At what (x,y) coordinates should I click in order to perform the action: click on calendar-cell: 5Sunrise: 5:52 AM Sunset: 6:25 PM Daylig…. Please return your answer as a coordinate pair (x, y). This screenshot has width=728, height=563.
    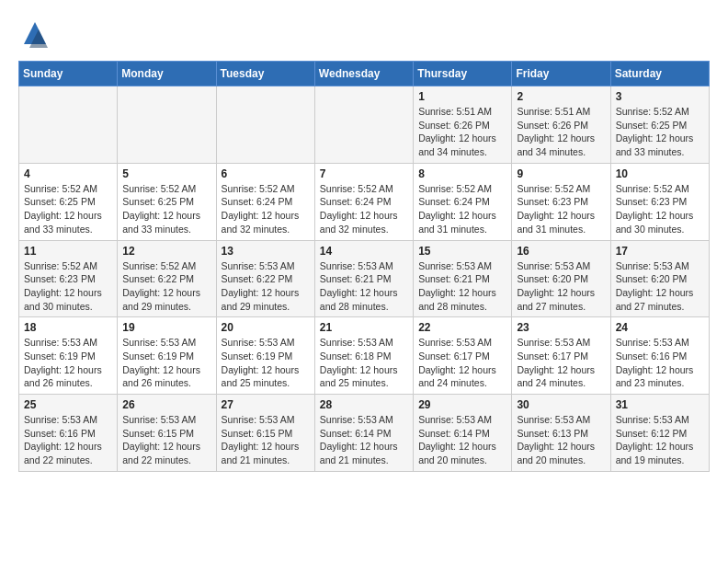
    Looking at the image, I should click on (167, 201).